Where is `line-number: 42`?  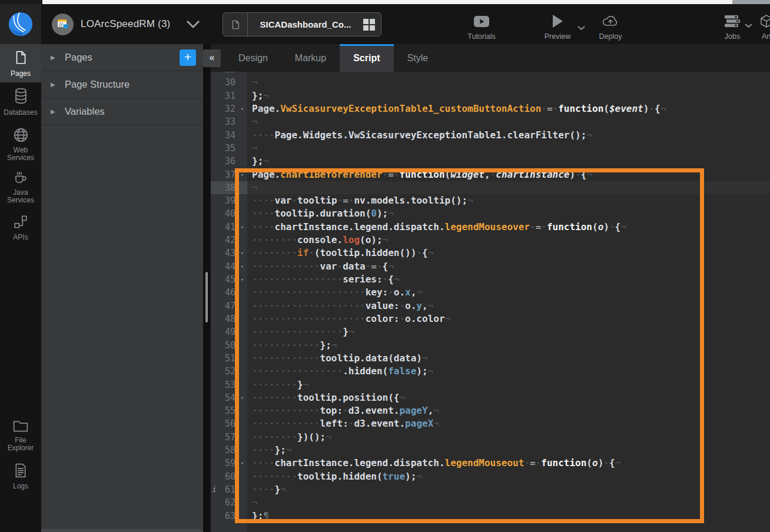
line-number: 42 is located at coordinates (227, 240).